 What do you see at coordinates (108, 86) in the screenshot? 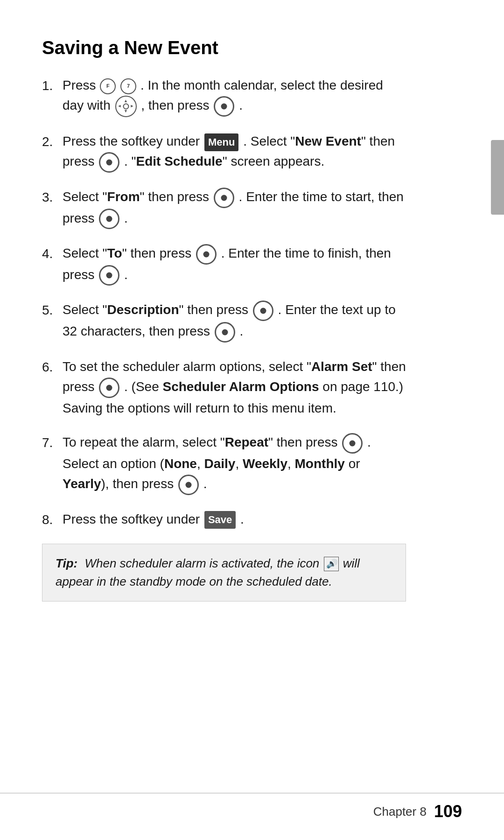
I see `f-key-icon: F` at bounding box center [108, 86].